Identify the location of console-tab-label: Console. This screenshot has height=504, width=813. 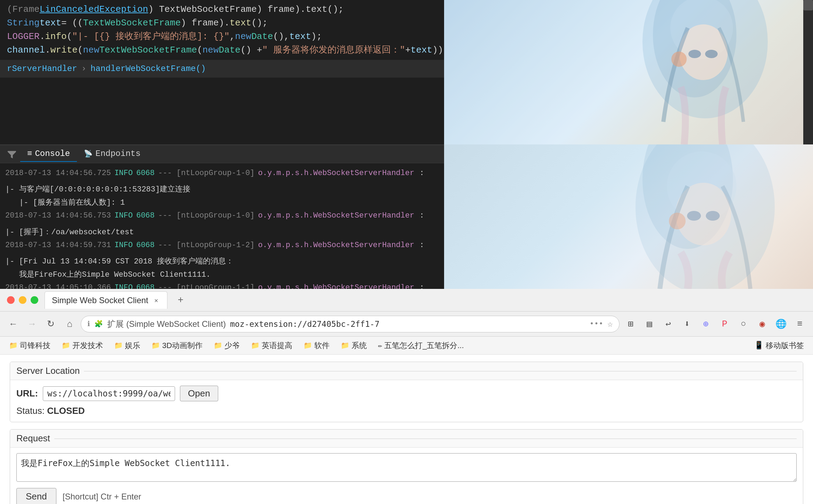
(52, 154).